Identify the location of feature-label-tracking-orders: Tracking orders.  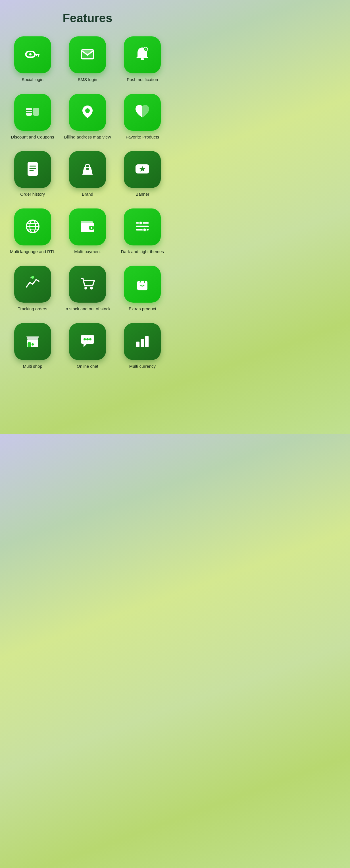
(33, 309).